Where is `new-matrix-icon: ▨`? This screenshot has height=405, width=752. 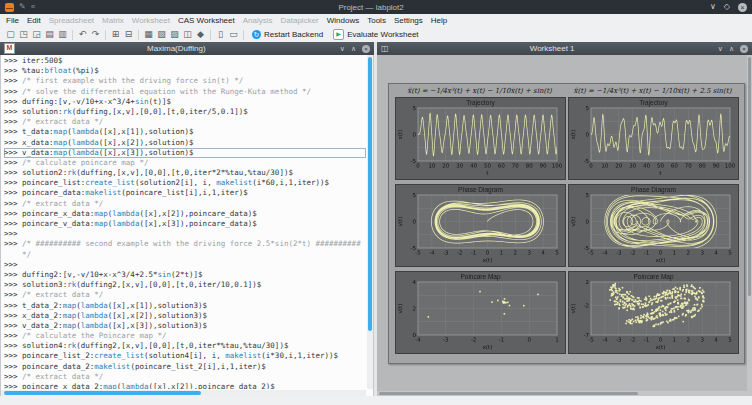
new-matrix-icon: ▨ is located at coordinates (174, 34).